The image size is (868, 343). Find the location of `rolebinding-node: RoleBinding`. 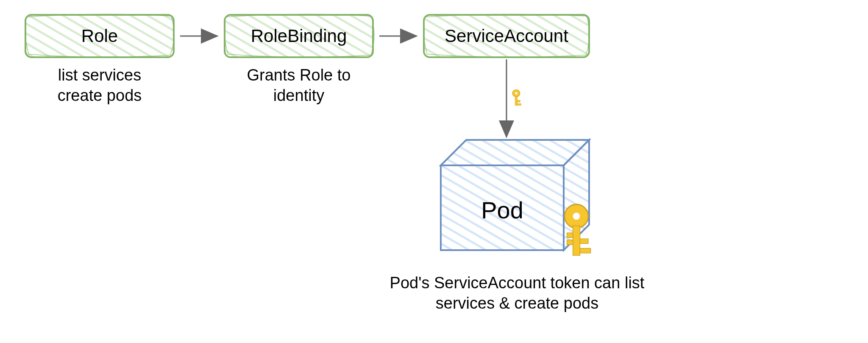

rolebinding-node: RoleBinding is located at coordinates (299, 36).